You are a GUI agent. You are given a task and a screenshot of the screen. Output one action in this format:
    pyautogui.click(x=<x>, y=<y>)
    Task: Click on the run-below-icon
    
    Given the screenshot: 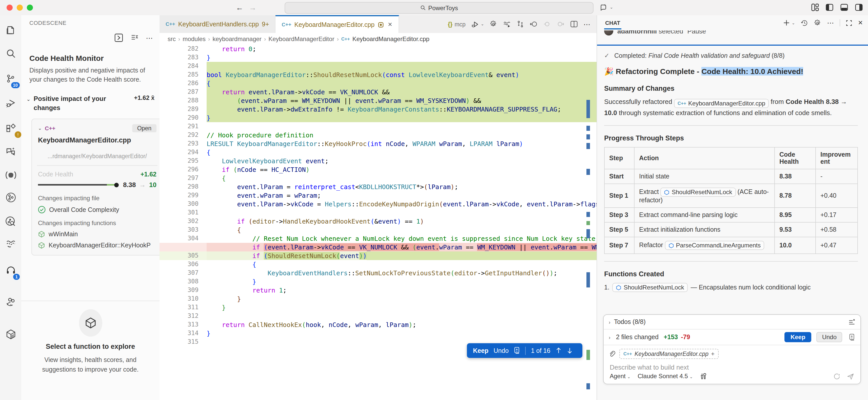 What is the action you would take?
    pyautogui.click(x=507, y=24)
    